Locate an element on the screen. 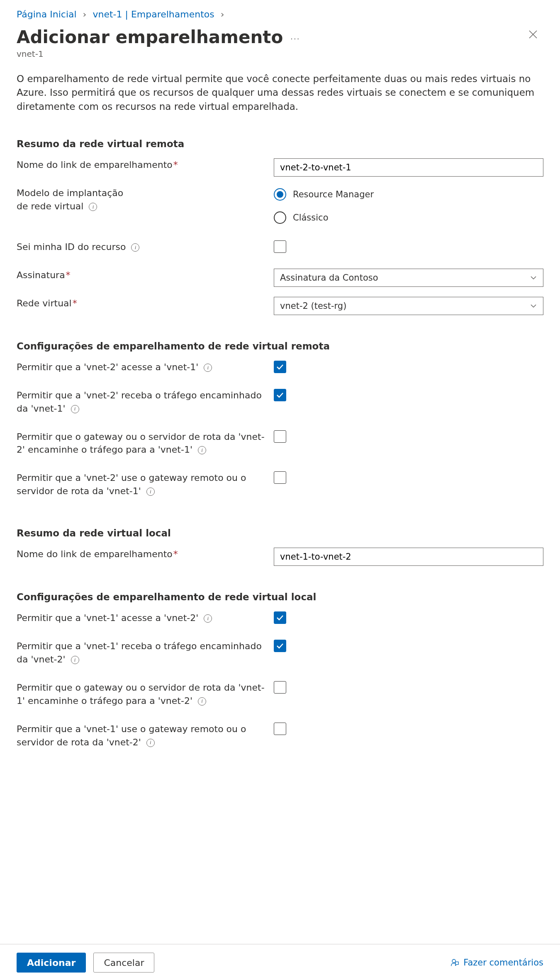  description-text: O emparelhamento de rede virtual permite… is located at coordinates (280, 86).